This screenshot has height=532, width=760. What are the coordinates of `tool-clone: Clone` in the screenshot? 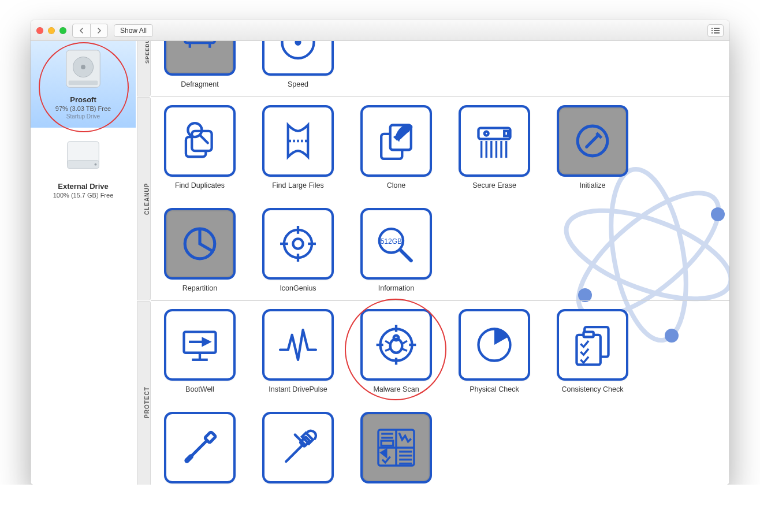 It's located at (396, 147).